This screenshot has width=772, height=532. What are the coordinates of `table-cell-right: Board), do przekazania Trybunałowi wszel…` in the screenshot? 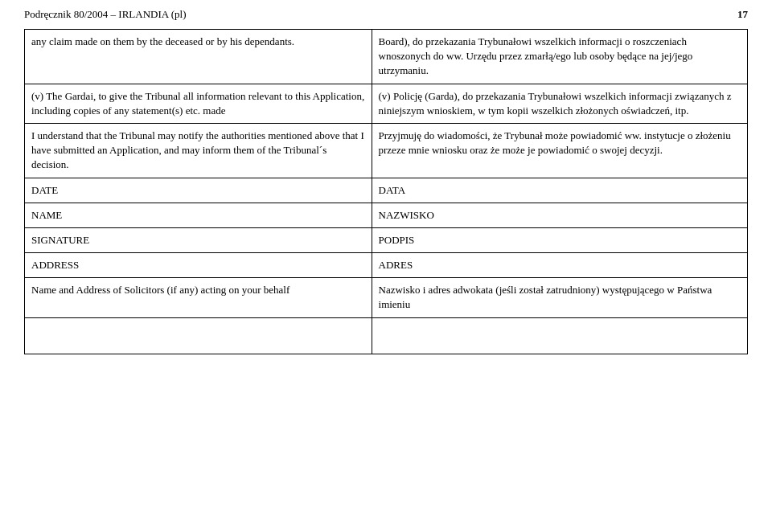 It's located at (560, 57).